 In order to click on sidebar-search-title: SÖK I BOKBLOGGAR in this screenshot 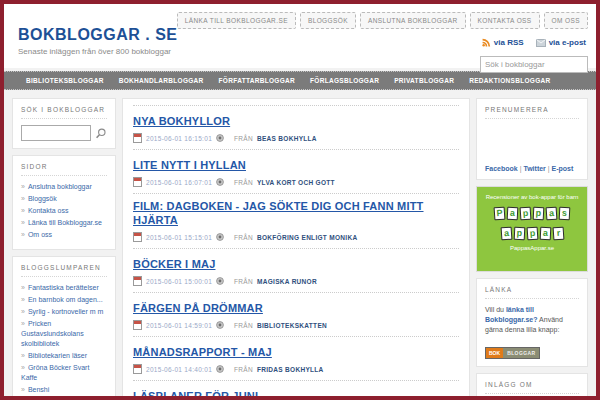, I will do `click(64, 112)`.